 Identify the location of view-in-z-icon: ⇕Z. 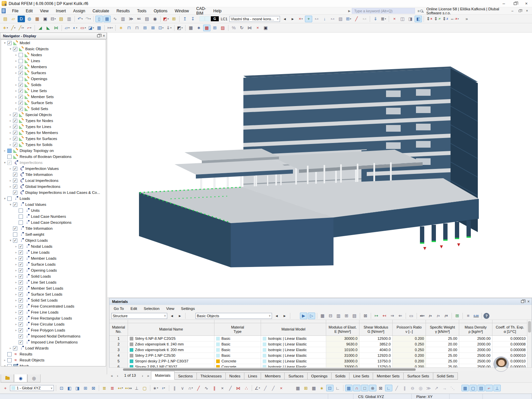
(445, 19).